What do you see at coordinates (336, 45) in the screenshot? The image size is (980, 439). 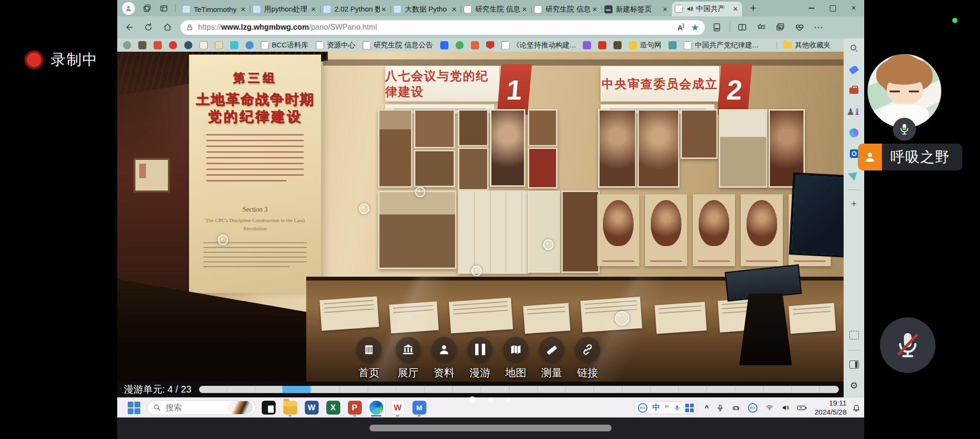 I see `bookmark-resource-center: 资源中心` at bounding box center [336, 45].